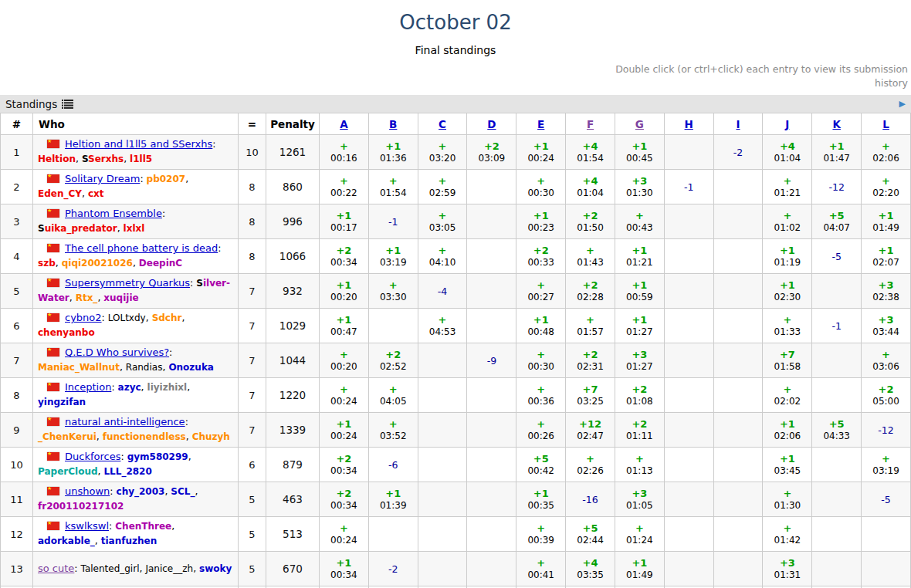  I want to click on problem-cell-G: +101:21, so click(639, 256).